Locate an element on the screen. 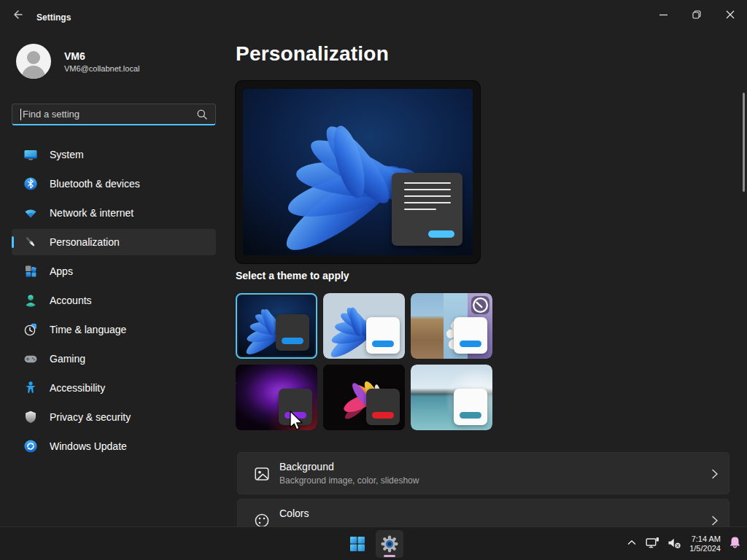  sidebar-item-label: Accounts is located at coordinates (71, 300).